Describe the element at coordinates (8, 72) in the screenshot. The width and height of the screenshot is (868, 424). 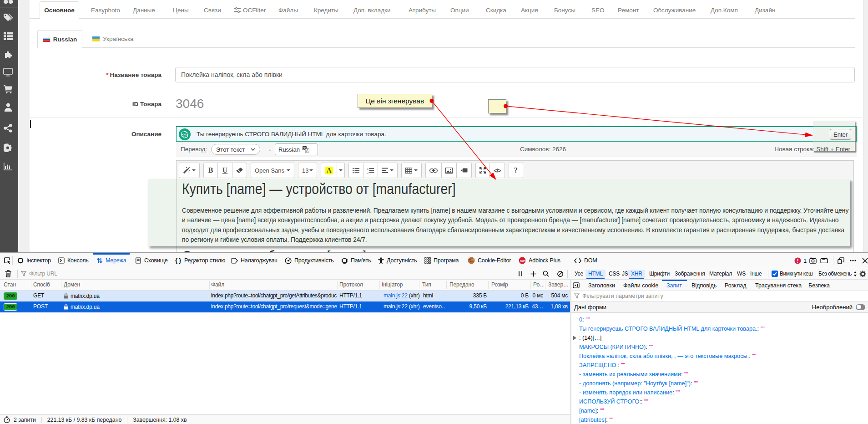
I see `desktop-icon` at that location.